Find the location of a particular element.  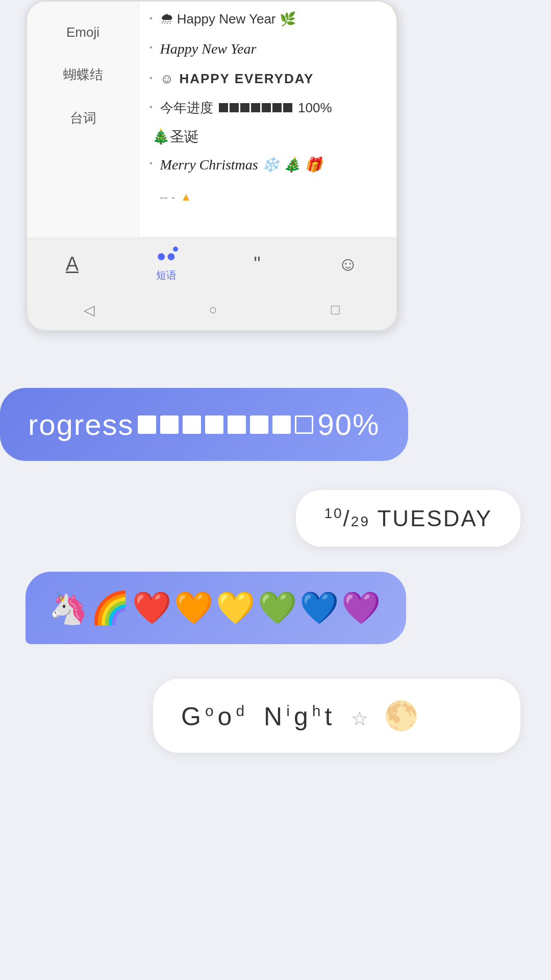

date-text: 10/29 TUESDAY is located at coordinates (408, 519).